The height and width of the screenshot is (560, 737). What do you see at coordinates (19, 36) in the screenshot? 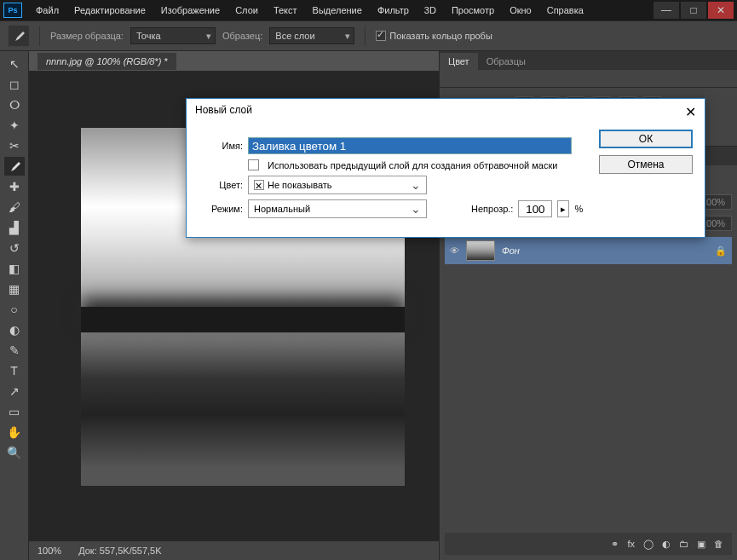
I see `eyedropper-preset-icon` at bounding box center [19, 36].